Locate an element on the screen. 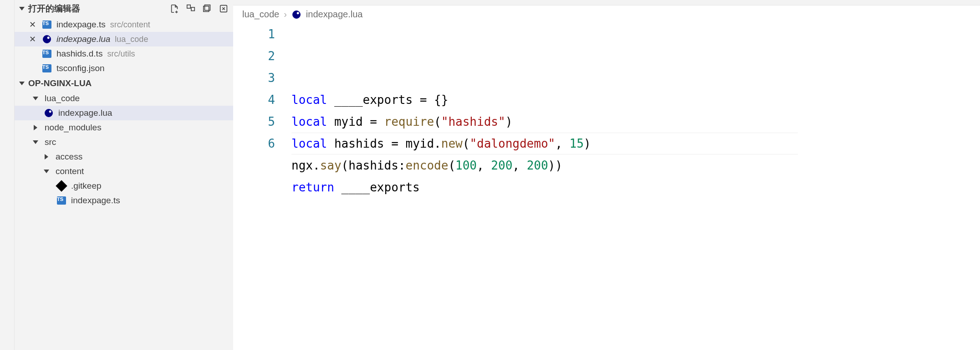 This screenshot has width=980, height=350. line-number: 5 is located at coordinates (254, 122).